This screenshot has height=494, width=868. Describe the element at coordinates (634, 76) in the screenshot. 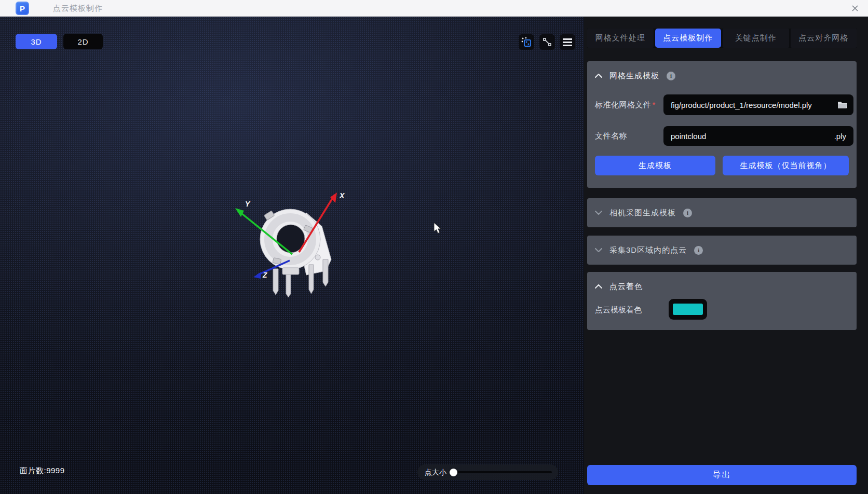

I see `section-title: 网格生成模板` at that location.